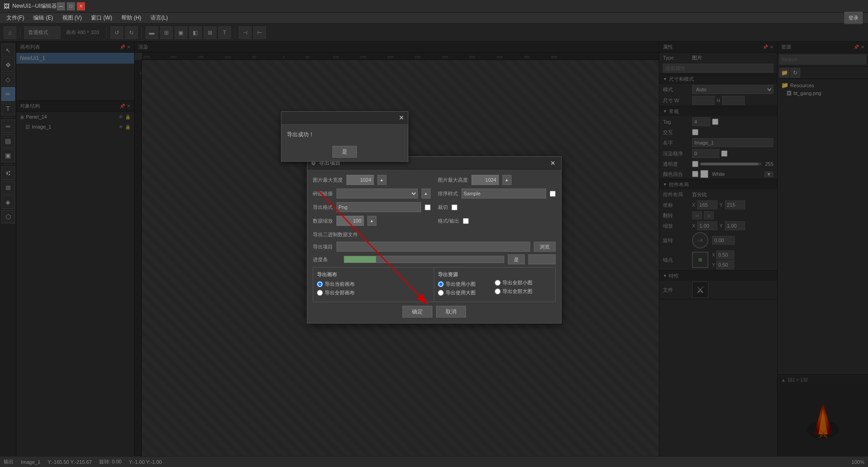 The image size is (868, 467). Describe the element at coordinates (323, 207) in the screenshot. I see `export-format-label: 导出格式` at that location.